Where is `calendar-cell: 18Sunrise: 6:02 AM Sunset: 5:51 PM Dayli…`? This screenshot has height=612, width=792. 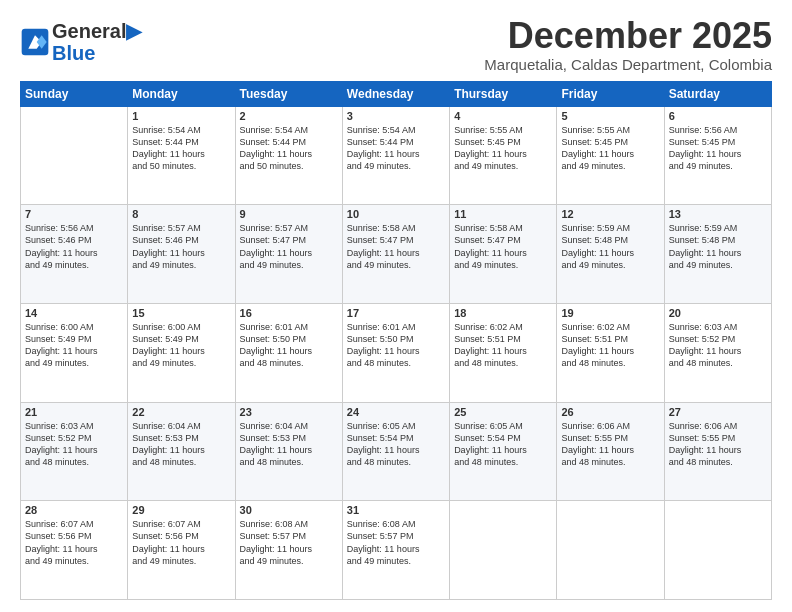
calendar-cell: 18Sunrise: 6:02 AM Sunset: 5:51 PM Dayli… is located at coordinates (504, 352).